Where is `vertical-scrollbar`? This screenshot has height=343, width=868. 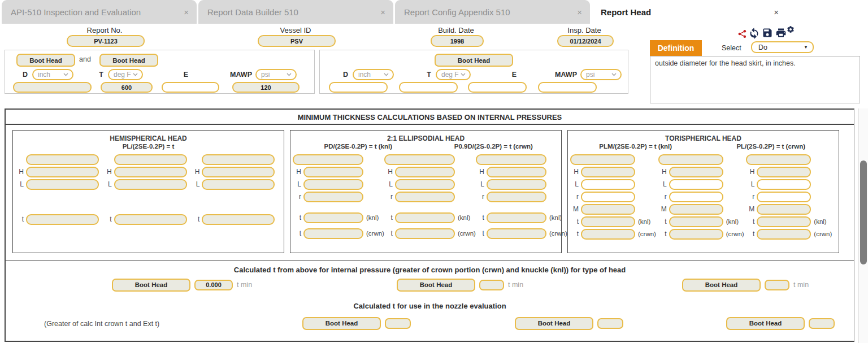
vertical-scrollbar is located at coordinates (863, 226).